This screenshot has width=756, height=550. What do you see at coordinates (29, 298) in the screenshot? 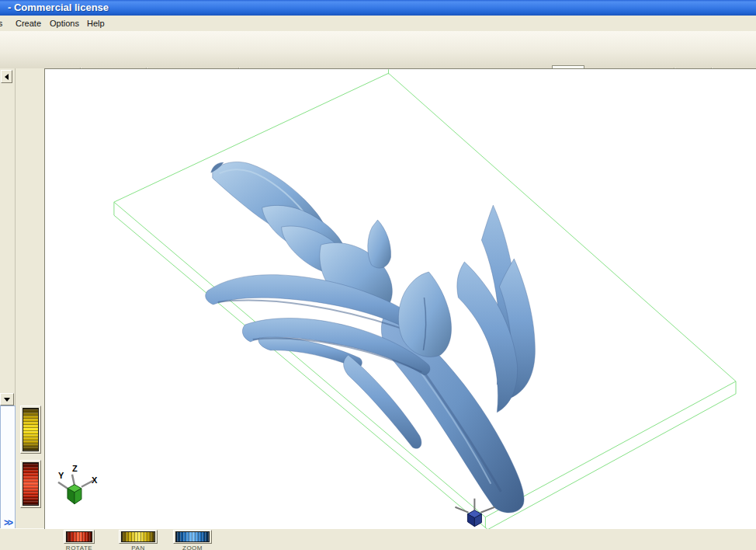
I see `left-control-column` at bounding box center [29, 298].